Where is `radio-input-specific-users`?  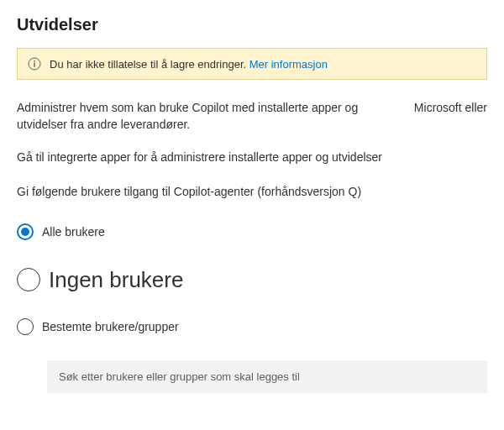 radio-input-specific-users is located at coordinates (25, 327).